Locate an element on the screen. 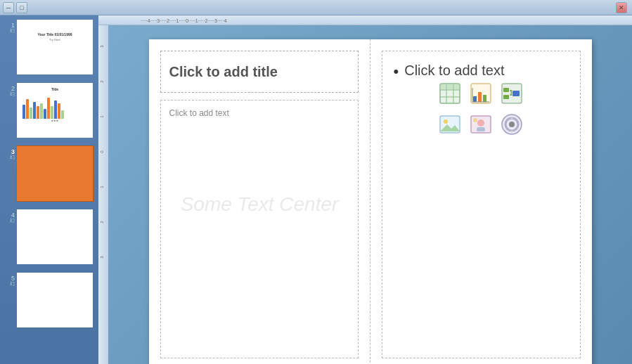 The image size is (632, 364). insert-media-icon is located at coordinates (512, 124).